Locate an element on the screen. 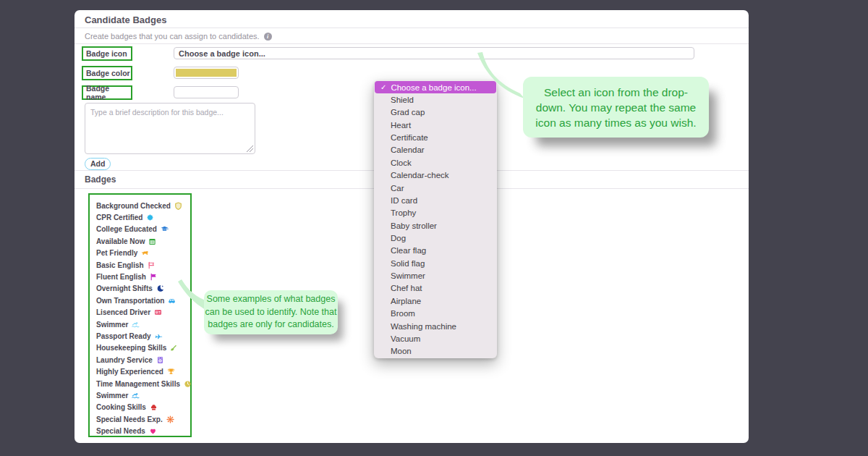  dropdown-option: Clock is located at coordinates (435, 162).